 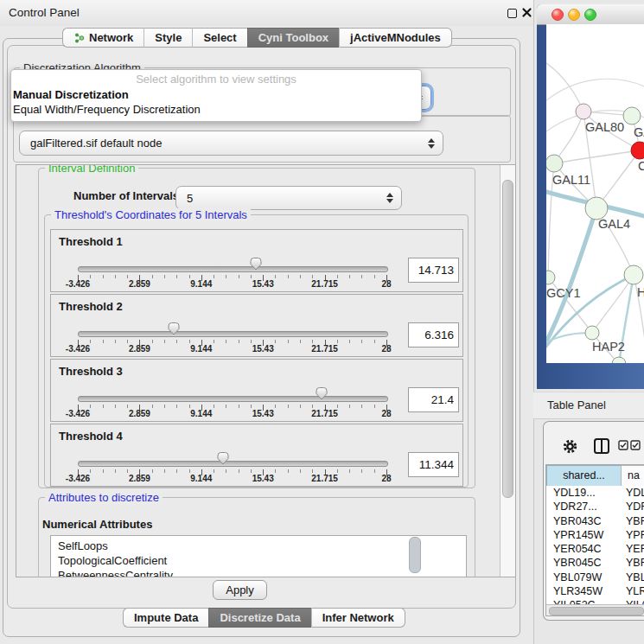 What do you see at coordinates (258, 560) in the screenshot?
I see `attribute-item-topologicalcoefficient: TopologicalCoefficient` at bounding box center [258, 560].